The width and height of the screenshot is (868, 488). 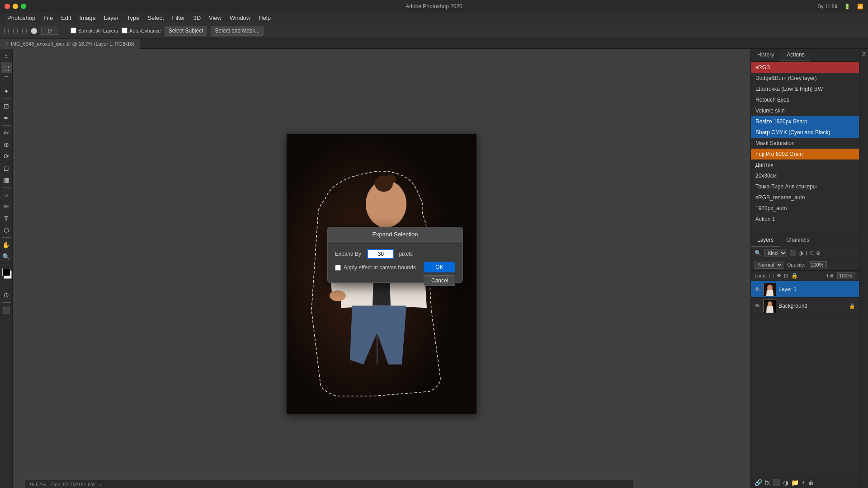 I want to click on document-tab: × IMG_6343_плохой_фон.tif @ 16,7% (Layer…, so click(x=70, y=44).